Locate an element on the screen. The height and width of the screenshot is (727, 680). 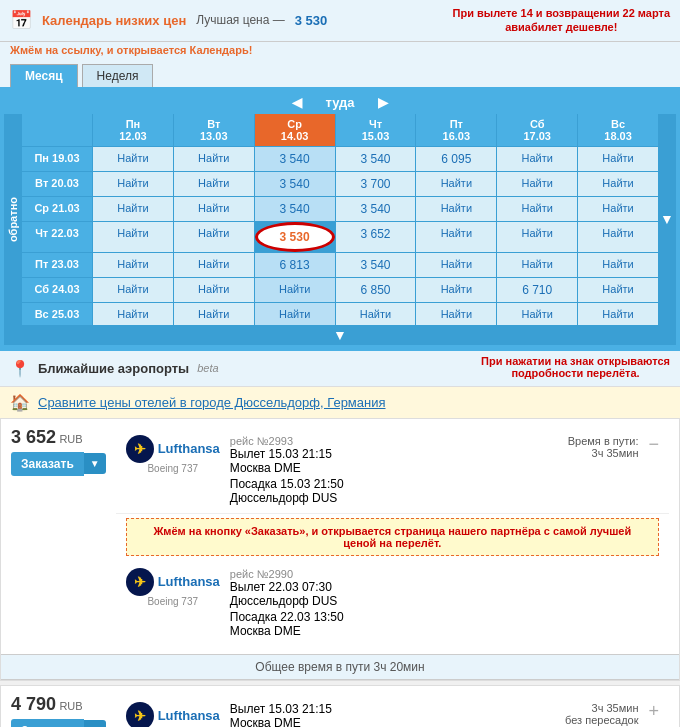
lufthansa-icon-3: ✈ is located at coordinates (140, 714).